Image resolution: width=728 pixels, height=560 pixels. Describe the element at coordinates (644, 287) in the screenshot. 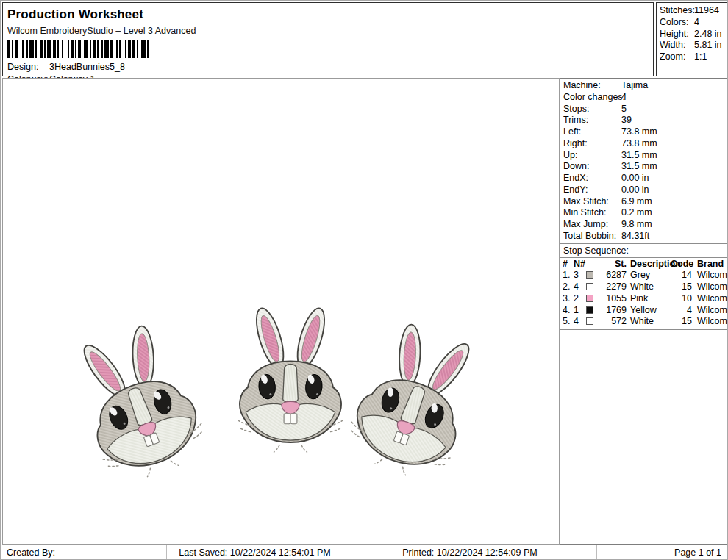

I see `stop-row: 2. 4 2279 White 15 Wilcom` at that location.